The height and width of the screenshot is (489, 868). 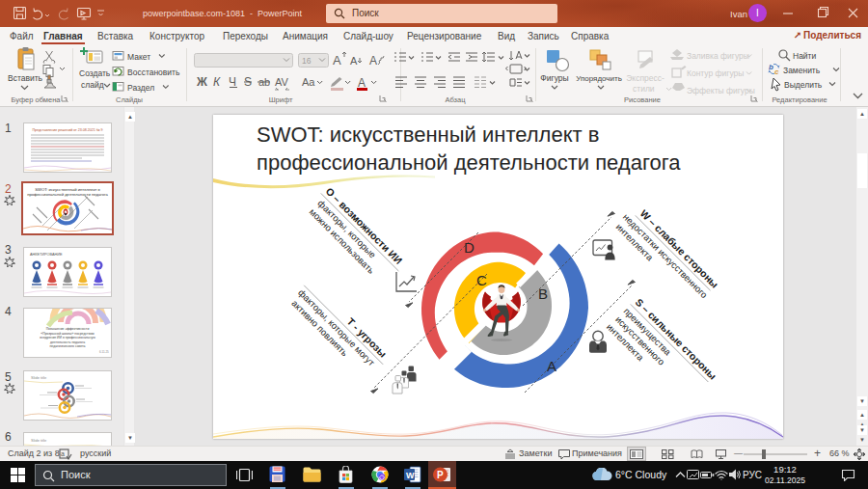 What do you see at coordinates (309, 82) in the screenshot?
I see `svg-text: Aa` at bounding box center [309, 82].